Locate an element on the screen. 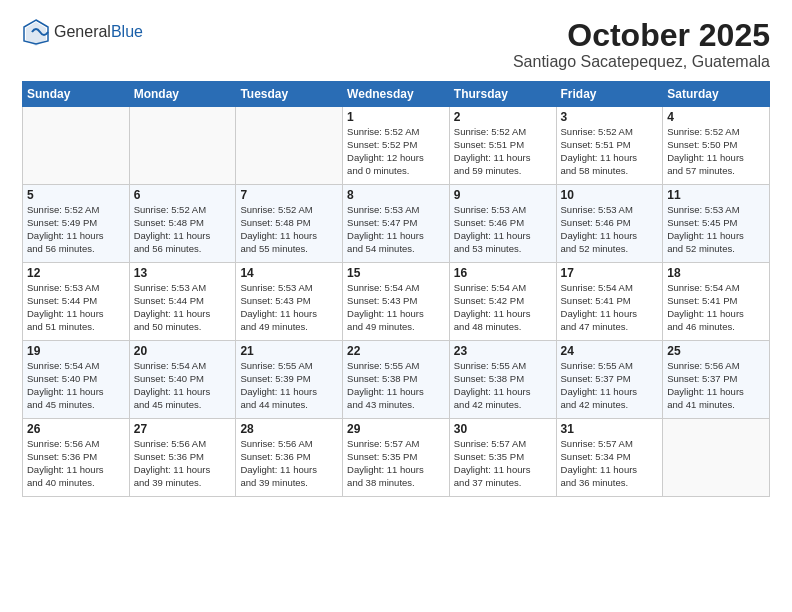 The width and height of the screenshot is (792, 612). day-number: 9 is located at coordinates (503, 195).